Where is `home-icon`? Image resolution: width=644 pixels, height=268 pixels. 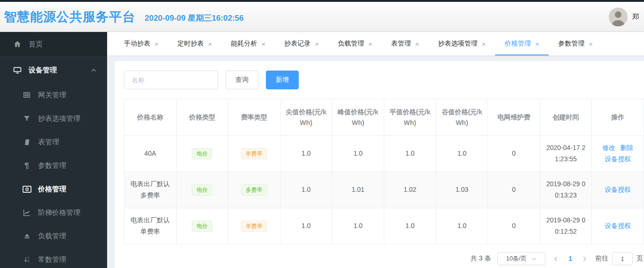
home-icon is located at coordinates (17, 44).